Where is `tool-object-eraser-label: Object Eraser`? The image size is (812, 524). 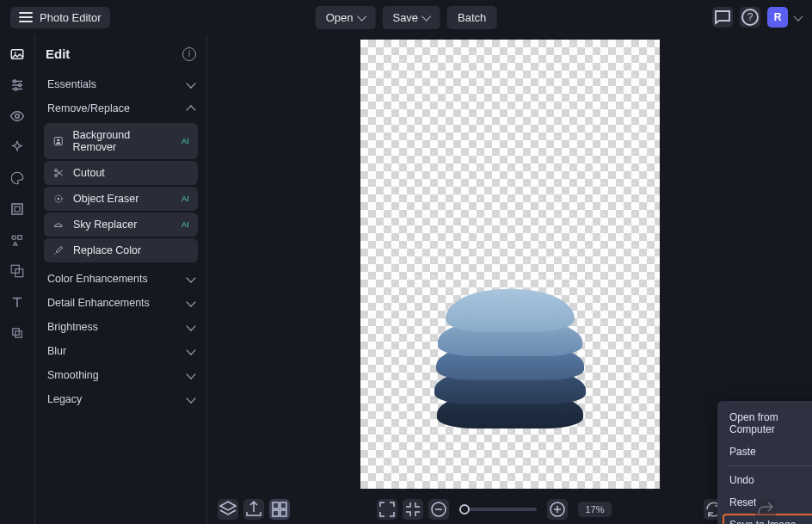
tool-object-eraser-label: Object Eraser is located at coordinates (106, 199).